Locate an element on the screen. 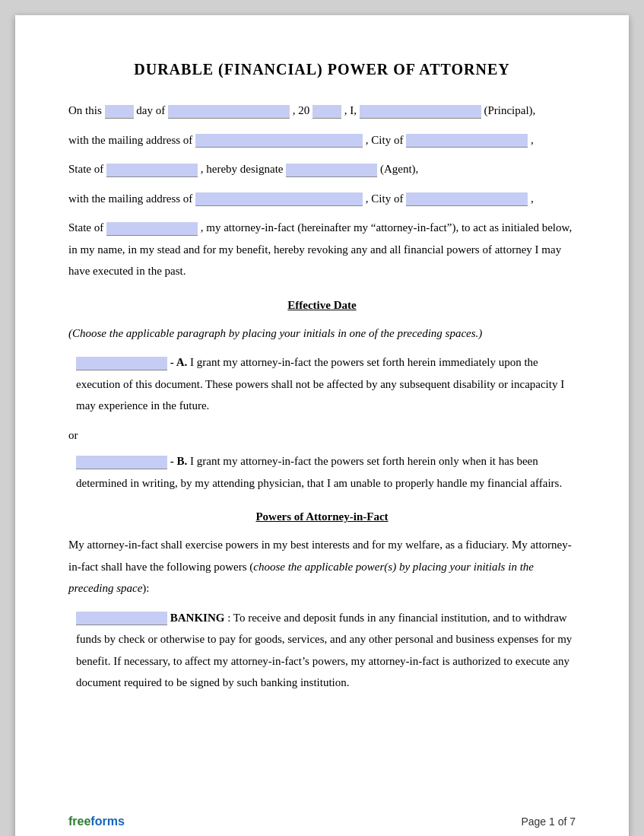 Image resolution: width=644 pixels, height=836 pixels. principal-field is located at coordinates (420, 112).